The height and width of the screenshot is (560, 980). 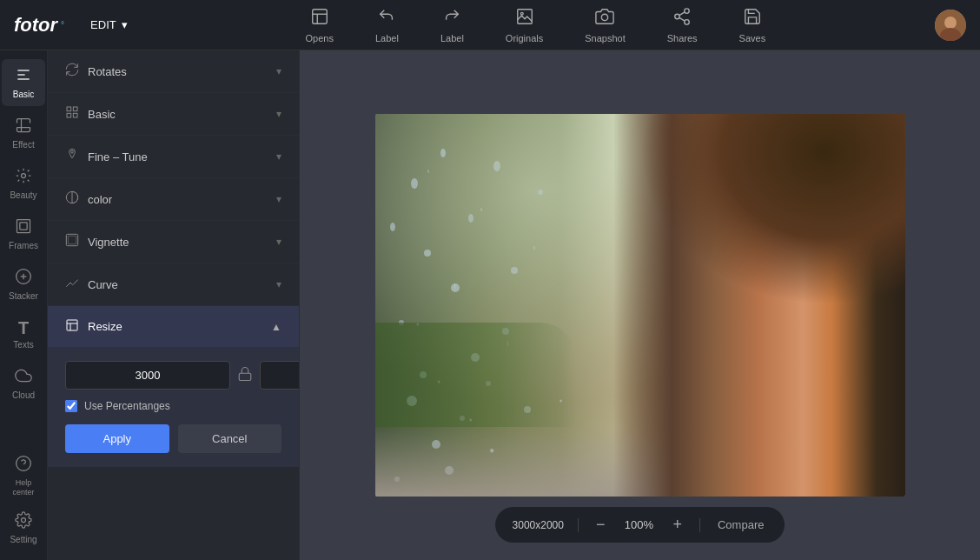 What do you see at coordinates (174, 242) in the screenshot?
I see `vignette-row: Vignette ▾` at bounding box center [174, 242].